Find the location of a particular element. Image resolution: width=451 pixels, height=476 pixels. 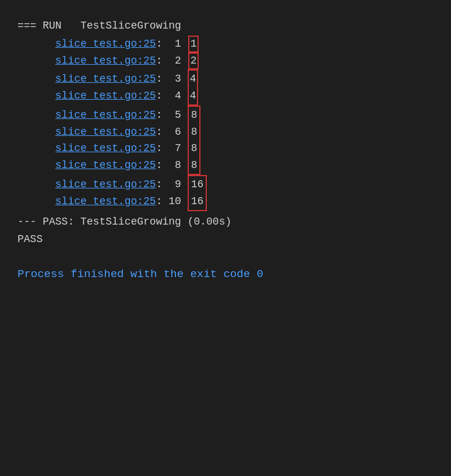

table-row: slice_test.go:25 : 5 8 is located at coordinates (225, 114).